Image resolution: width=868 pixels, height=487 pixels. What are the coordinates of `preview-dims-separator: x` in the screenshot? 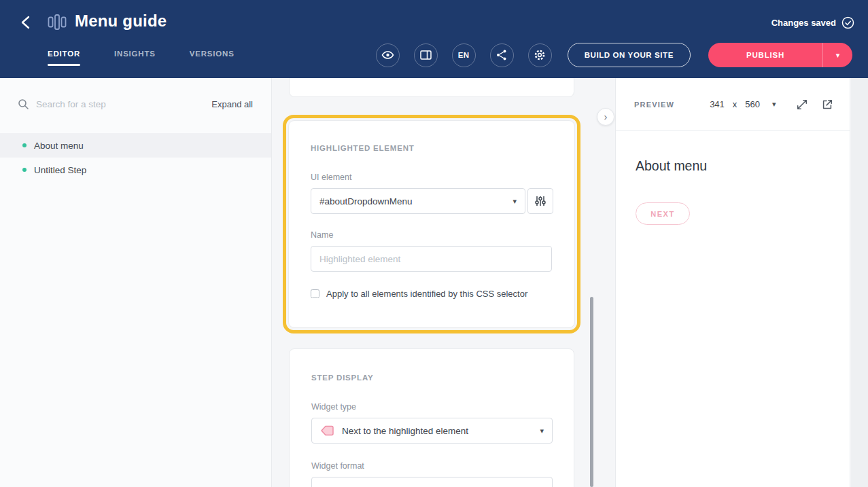 It's located at (735, 105).